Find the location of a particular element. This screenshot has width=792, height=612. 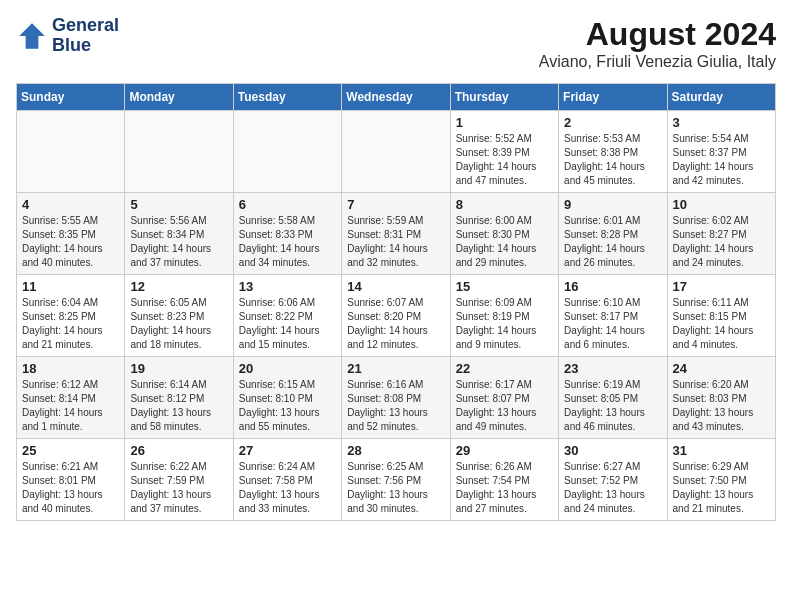

day-detail: Sunrise: 6:25 AM Sunset: 7:56 PM Dayligh… is located at coordinates (396, 488).